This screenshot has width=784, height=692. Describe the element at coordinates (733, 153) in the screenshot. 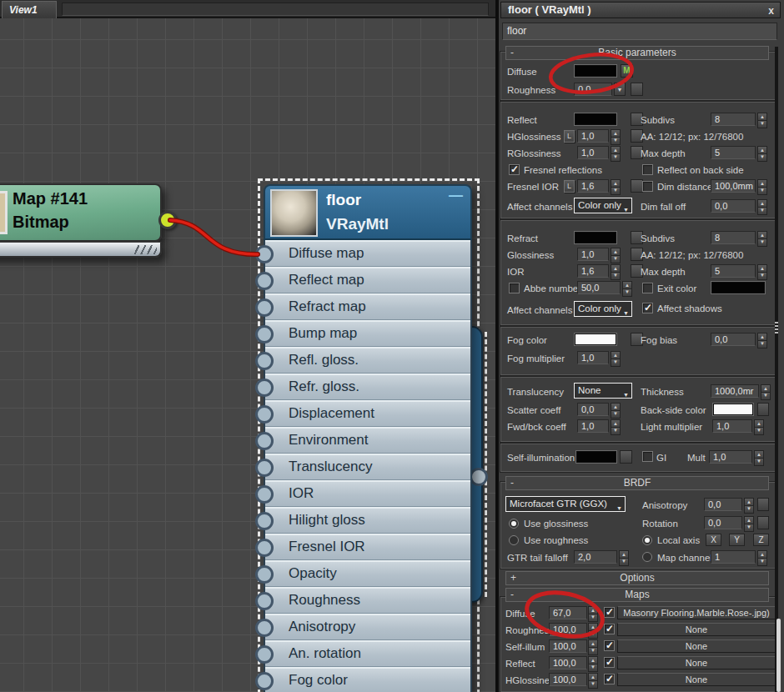

I see `reflect-max-depth-input: 5` at that location.